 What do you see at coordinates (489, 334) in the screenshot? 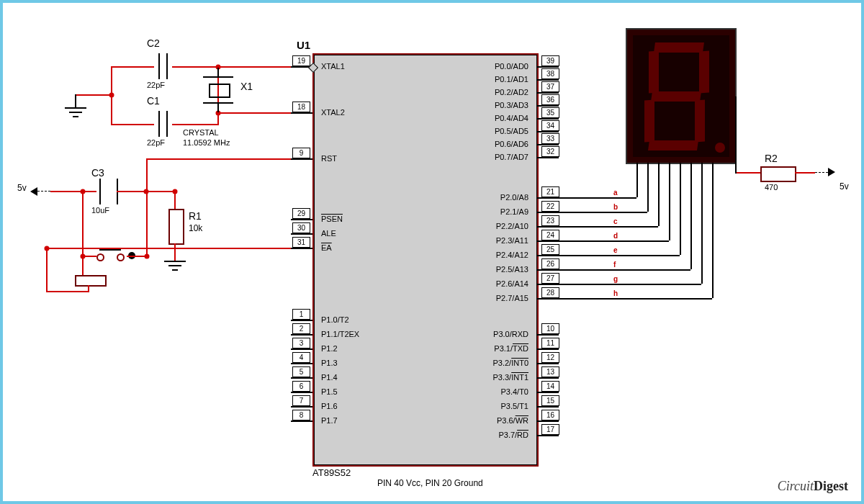
I see `pin-name: P3.0/RXD` at bounding box center [489, 334].